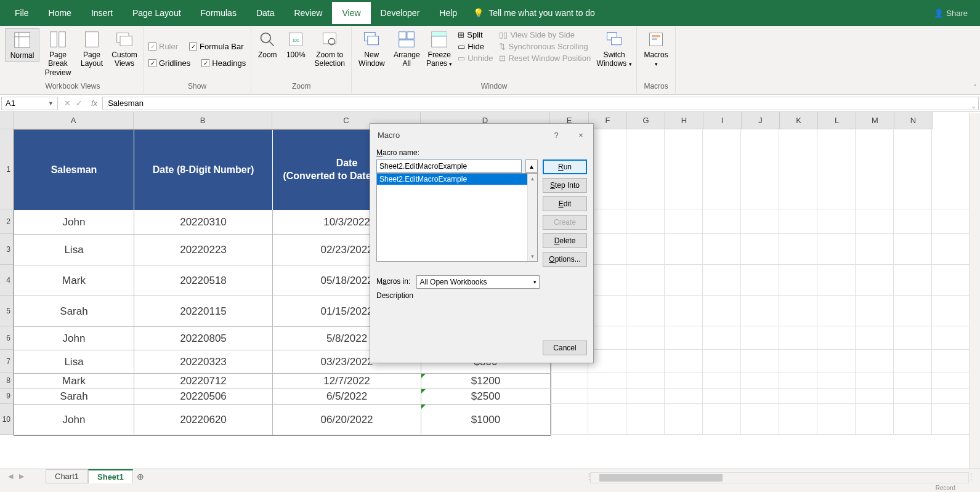 The height and width of the screenshot is (492, 980). I want to click on switch-windows-button: Switch Windows ▾, so click(614, 49).